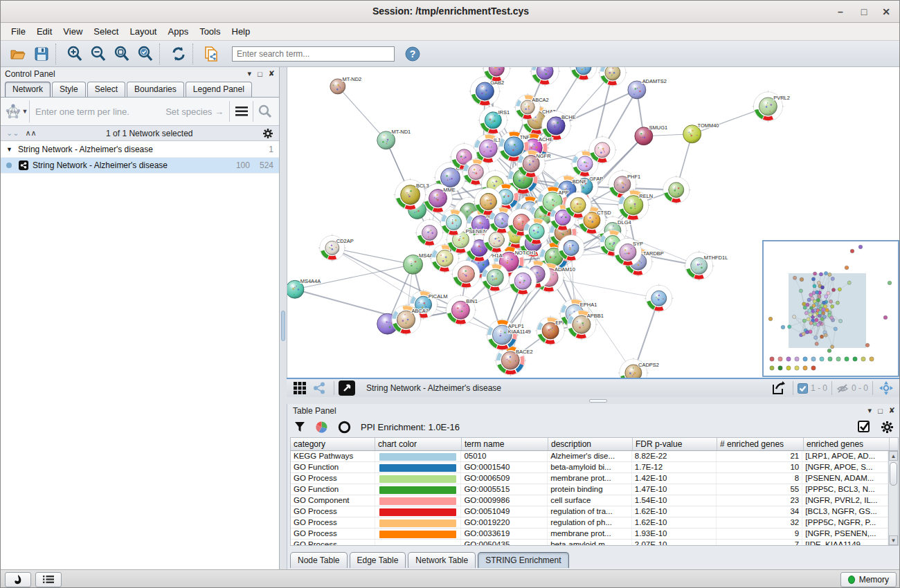  What do you see at coordinates (106, 32) in the screenshot?
I see `menu-select: Select` at bounding box center [106, 32].